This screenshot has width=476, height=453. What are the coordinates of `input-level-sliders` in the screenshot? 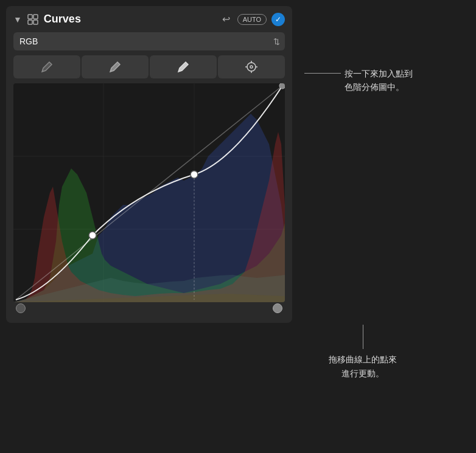 It's located at (149, 308).